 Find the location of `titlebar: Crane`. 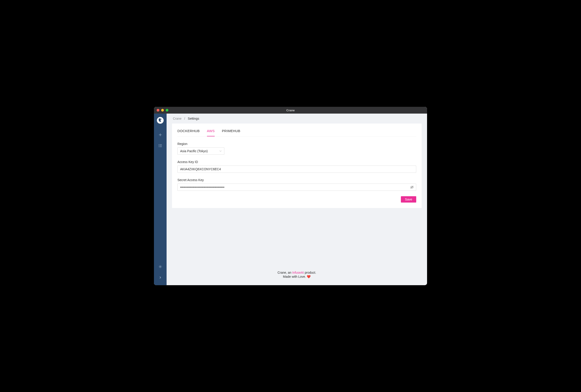

titlebar: Crane is located at coordinates (290, 110).